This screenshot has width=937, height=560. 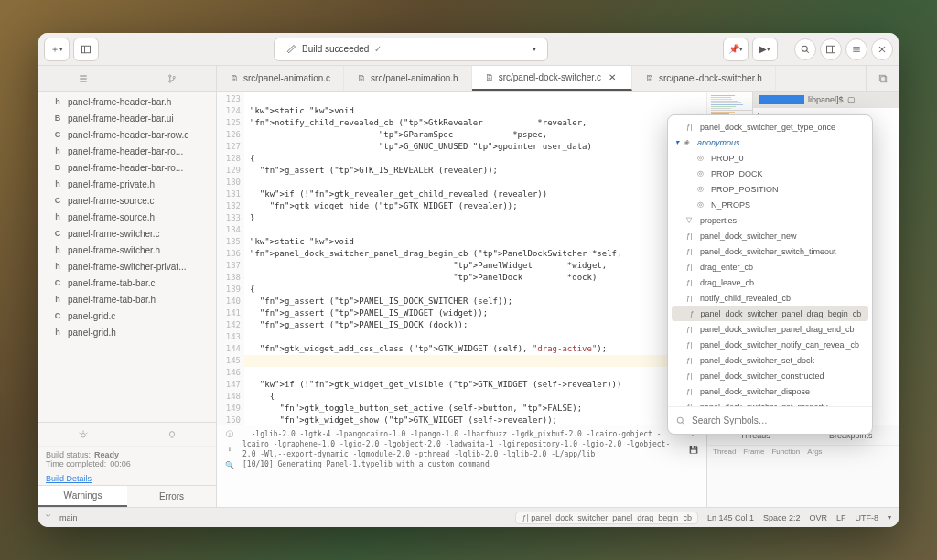 What do you see at coordinates (856, 49) in the screenshot?
I see `hamburger-icon` at bounding box center [856, 49].